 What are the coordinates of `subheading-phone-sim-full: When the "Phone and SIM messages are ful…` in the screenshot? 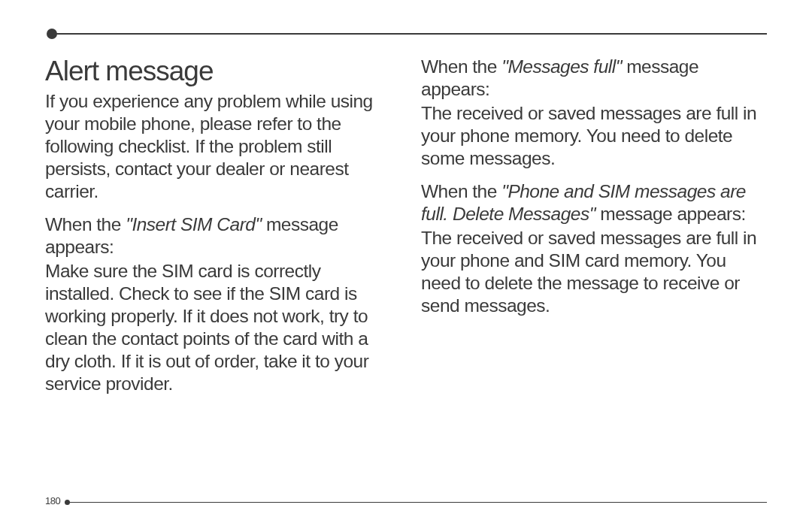 It's located at (594, 203).